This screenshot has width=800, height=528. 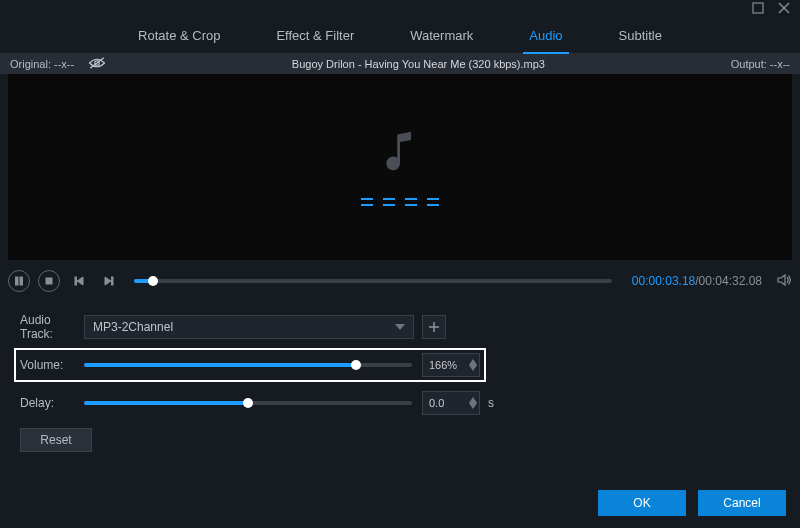 I want to click on delay-slider, so click(x=248, y=403).